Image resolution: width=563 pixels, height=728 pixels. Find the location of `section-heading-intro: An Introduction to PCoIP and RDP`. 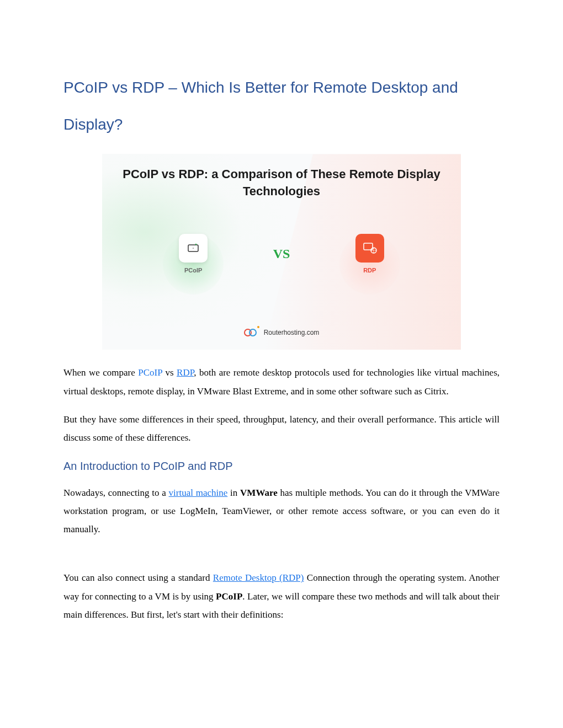

section-heading-intro: An Introduction to PCoIP and RDP is located at coordinates (282, 467).